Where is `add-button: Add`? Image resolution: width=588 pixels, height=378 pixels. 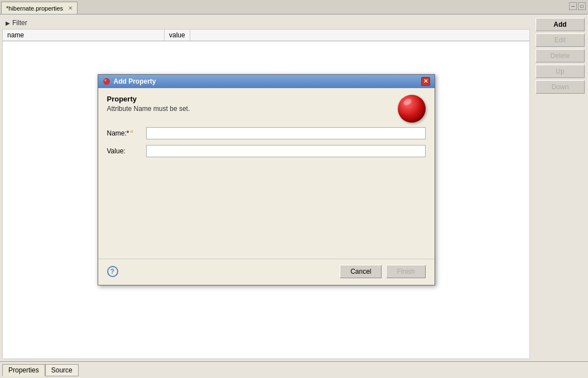
add-button: Add is located at coordinates (560, 25).